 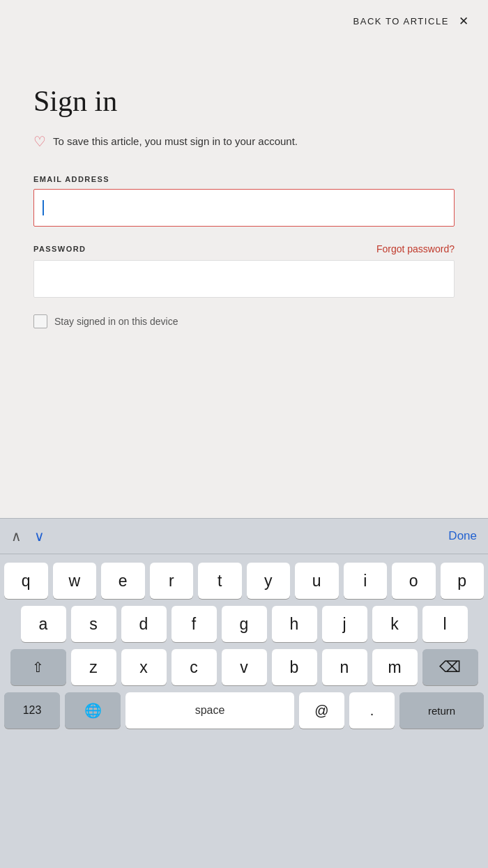 What do you see at coordinates (93, 624) in the screenshot?
I see `key-s: s` at bounding box center [93, 624].